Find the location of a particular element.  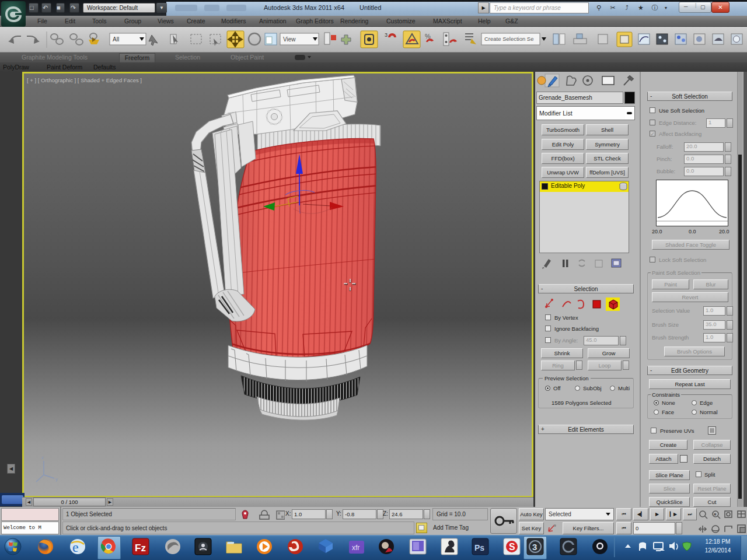

svg-text: z is located at coordinates (43, 457).